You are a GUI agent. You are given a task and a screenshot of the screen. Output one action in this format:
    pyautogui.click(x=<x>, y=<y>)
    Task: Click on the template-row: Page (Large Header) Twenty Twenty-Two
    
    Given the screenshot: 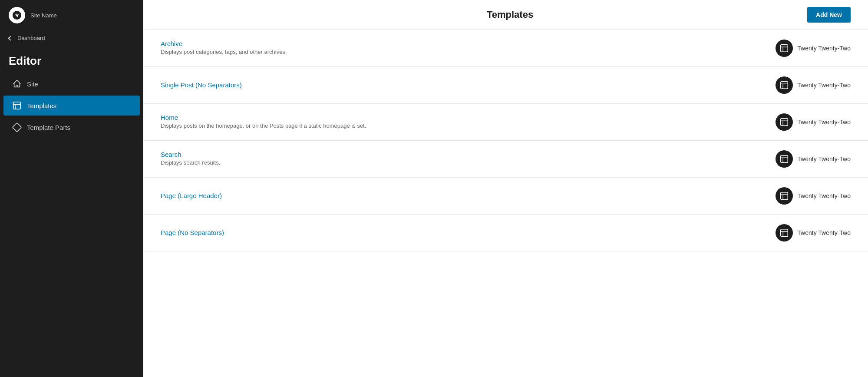 What is the action you would take?
    pyautogui.click(x=505, y=196)
    